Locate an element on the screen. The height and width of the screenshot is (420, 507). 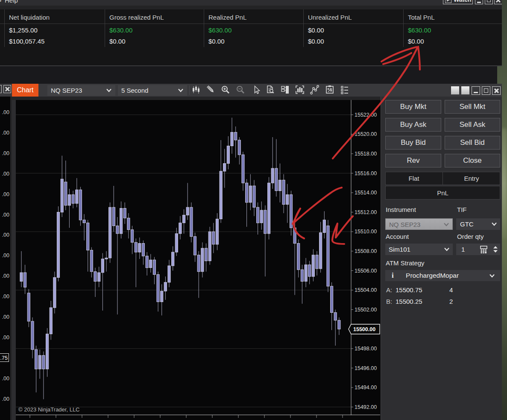
svg-text: 15518.00 is located at coordinates (366, 154).